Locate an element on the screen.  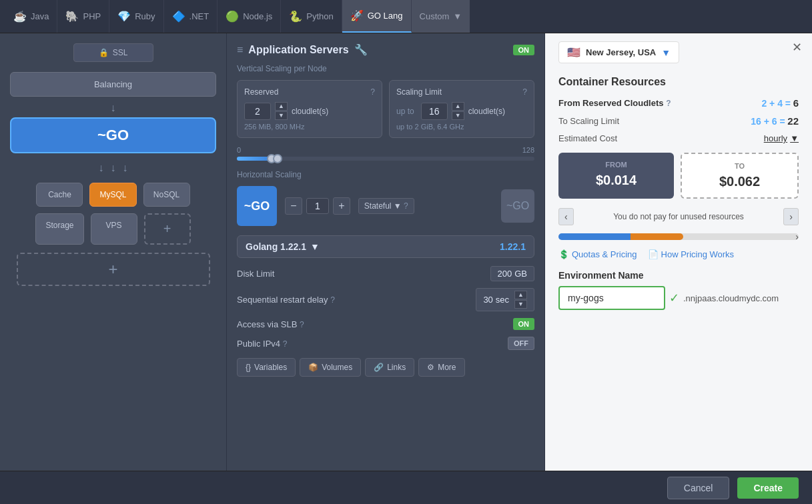
count-plus-btn: + is located at coordinates (342, 206).